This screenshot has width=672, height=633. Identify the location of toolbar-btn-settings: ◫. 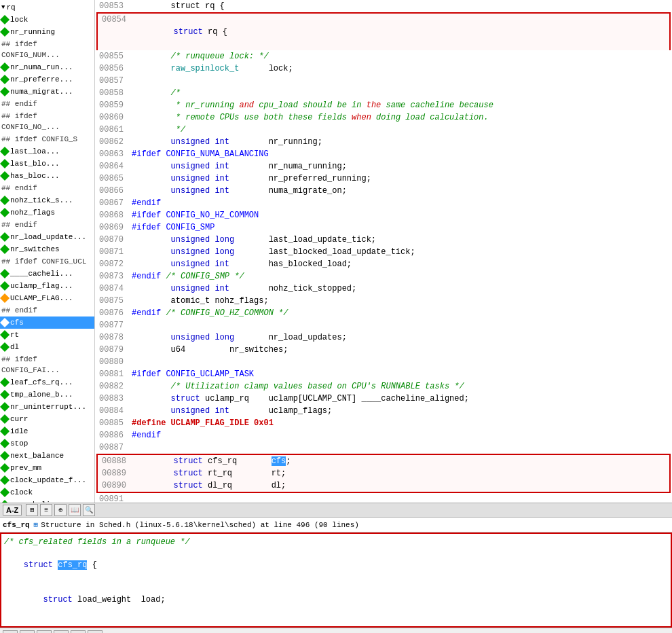
(95, 632).